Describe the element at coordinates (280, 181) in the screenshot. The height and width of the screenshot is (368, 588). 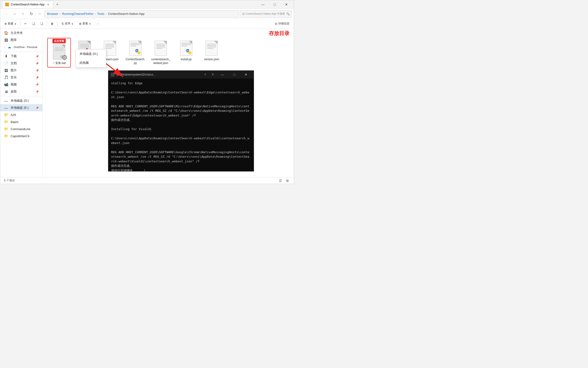
I see `list-view-button: ☰` at that location.